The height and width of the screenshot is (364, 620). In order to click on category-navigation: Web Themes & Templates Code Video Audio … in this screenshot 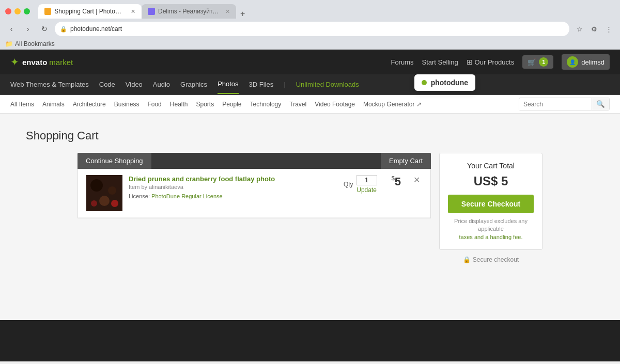, I will do `click(310, 85)`.